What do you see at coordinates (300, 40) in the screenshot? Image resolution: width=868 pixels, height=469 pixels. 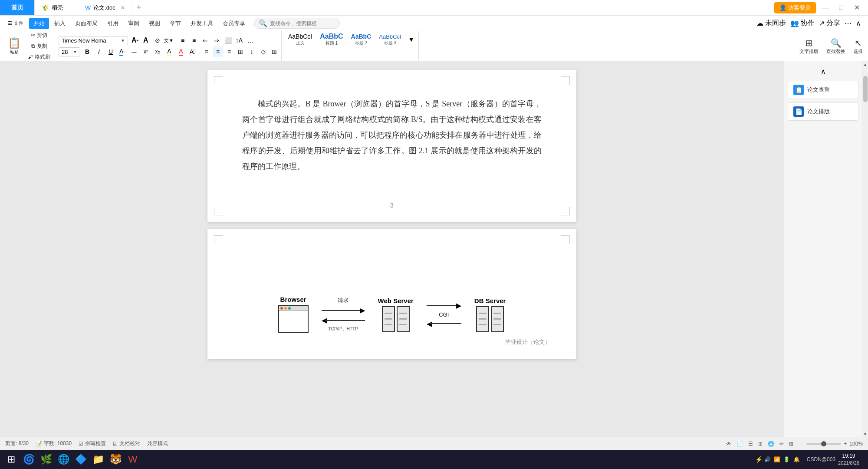 I see `style-normal-button: AaBbCcI 正文` at bounding box center [300, 40].